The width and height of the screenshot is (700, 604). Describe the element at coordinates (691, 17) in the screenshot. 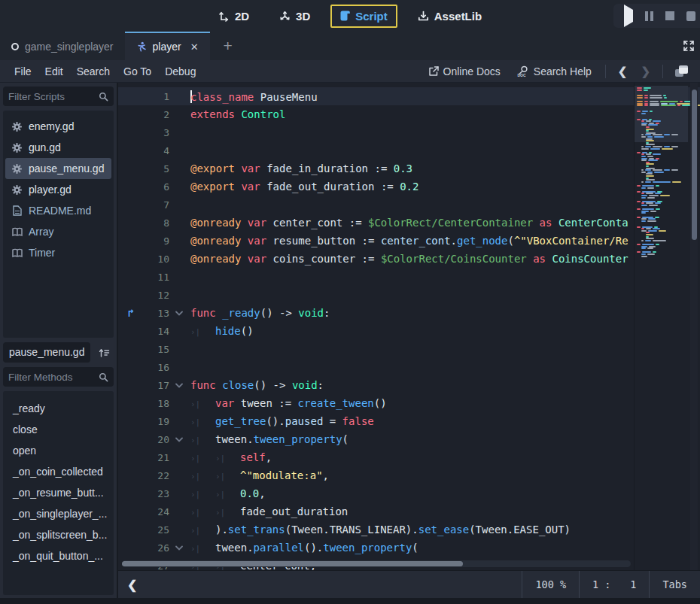

I see `movie-mode-button` at that location.